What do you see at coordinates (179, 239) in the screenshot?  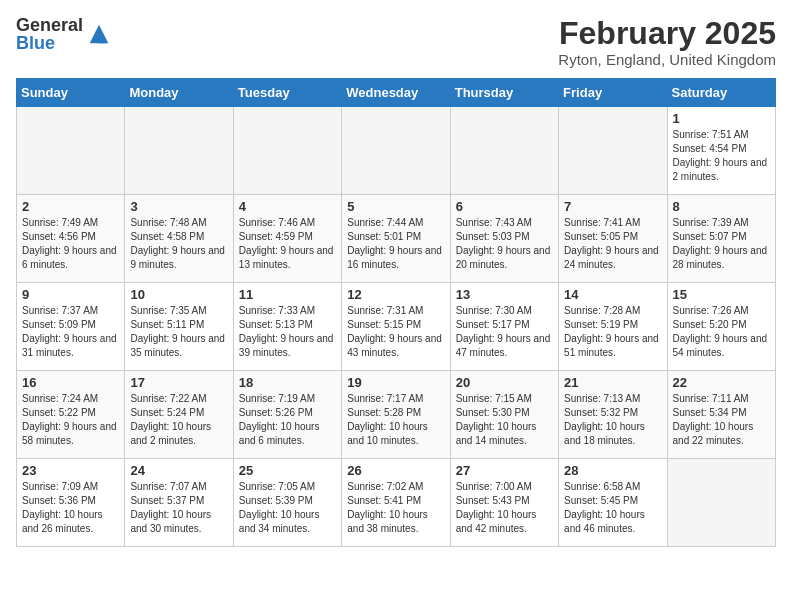 I see `calendar-cell: 3Sunrise: 7:48 AM Sunset: 4:58 PM Daylig…` at bounding box center [179, 239].